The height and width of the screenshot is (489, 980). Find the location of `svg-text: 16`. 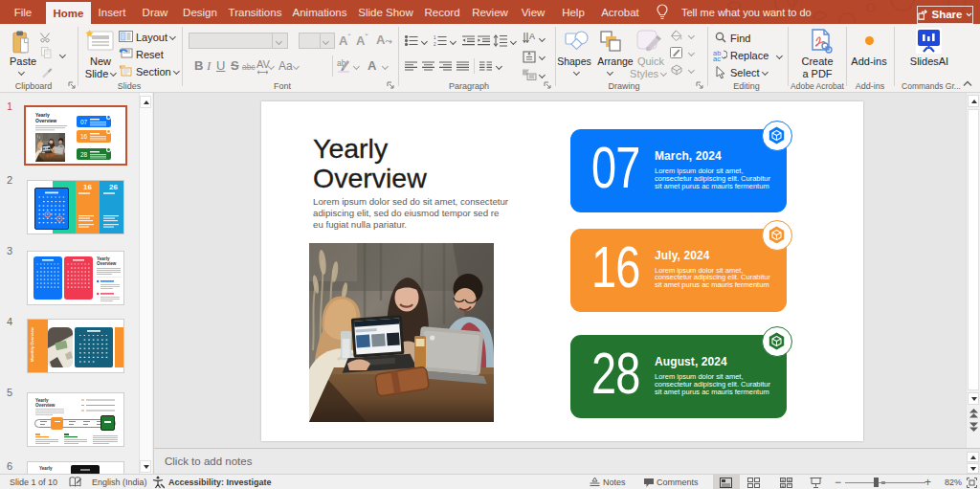

svg-text: 16 is located at coordinates (84, 136).